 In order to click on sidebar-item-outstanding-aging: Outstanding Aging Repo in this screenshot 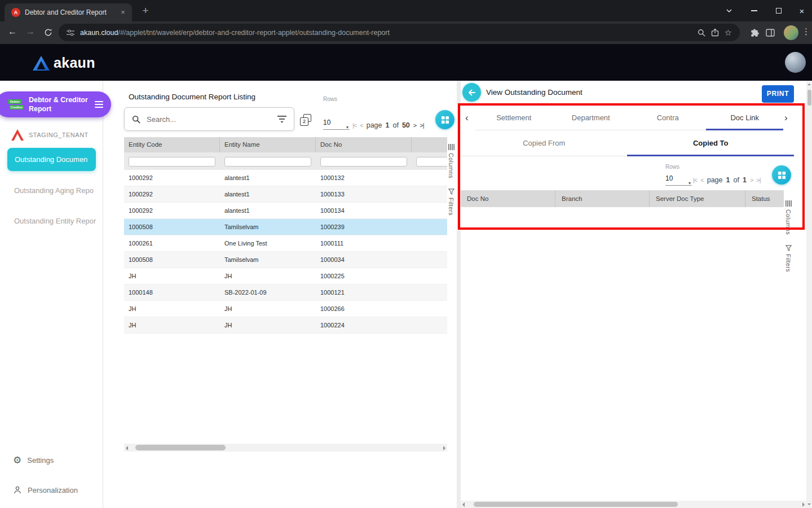, I will do `click(57, 191)`.